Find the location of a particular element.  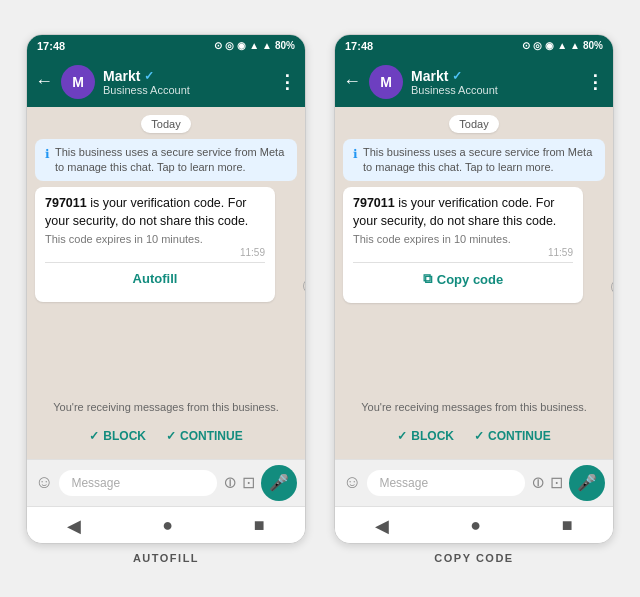

info-icon-1: ℹ is located at coordinates (48, 154).